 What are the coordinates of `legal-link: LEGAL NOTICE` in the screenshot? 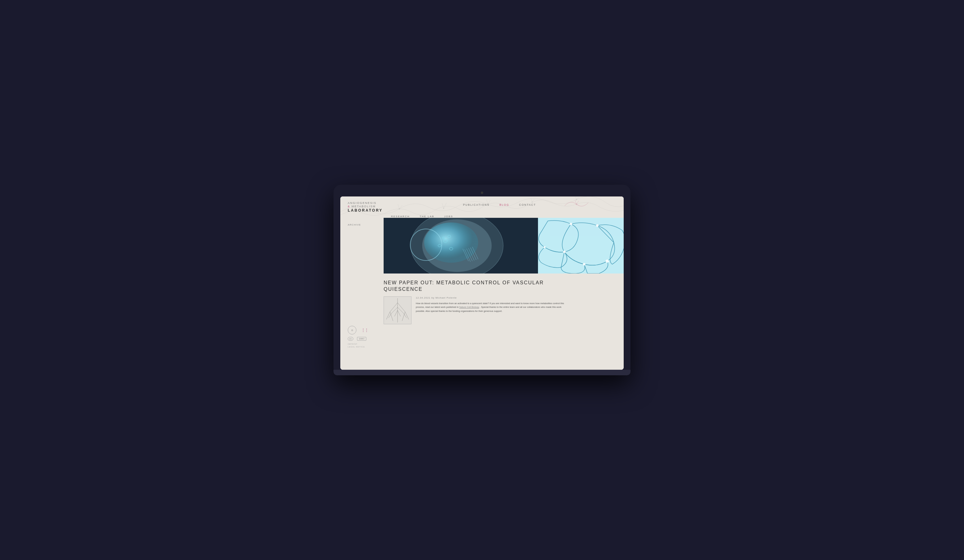 It's located at (363, 347).